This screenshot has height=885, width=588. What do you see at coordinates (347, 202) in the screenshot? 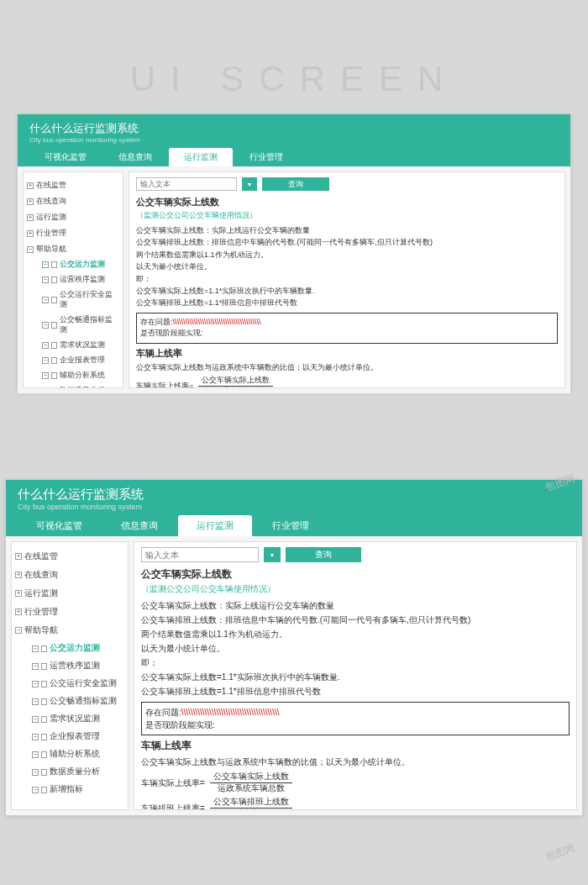
I see `content-title: 公交车辆实际上线数` at bounding box center [347, 202].